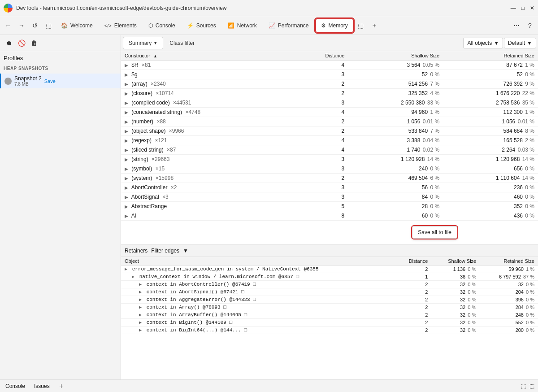  Describe the element at coordinates (61, 386) in the screenshot. I see `add-panel-status-btn: +` at that location.